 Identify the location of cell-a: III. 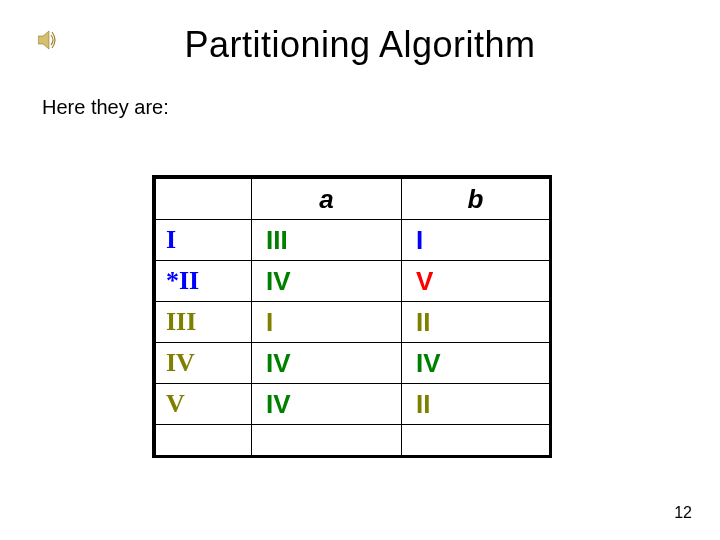
(327, 240).